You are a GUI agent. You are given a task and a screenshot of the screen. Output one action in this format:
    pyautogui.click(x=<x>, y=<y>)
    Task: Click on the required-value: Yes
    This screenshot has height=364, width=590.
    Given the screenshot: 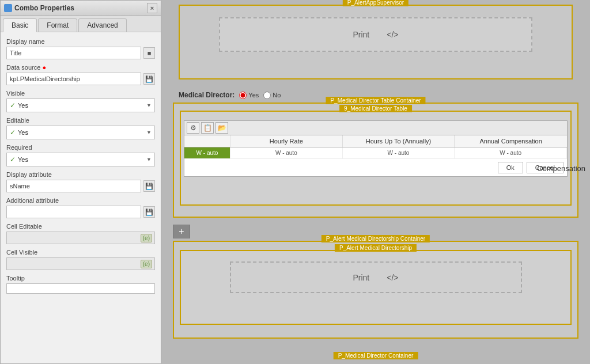 What is the action you would take?
    pyautogui.click(x=23, y=160)
    